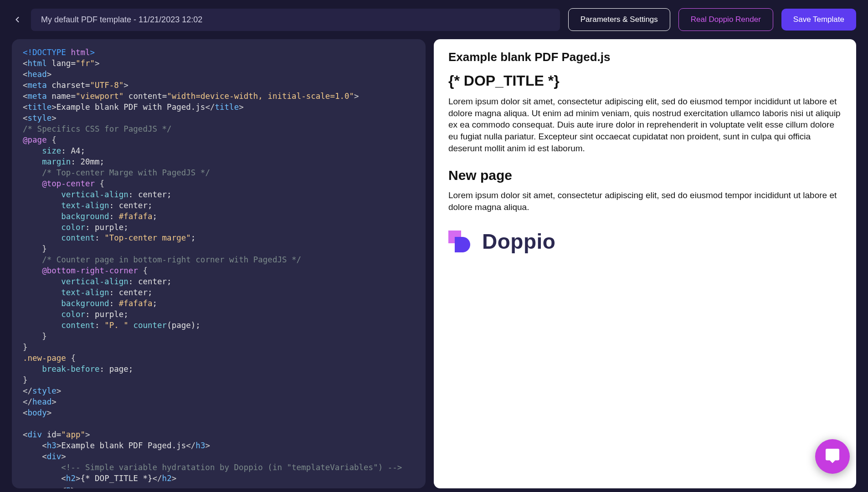 The width and height of the screenshot is (868, 492). I want to click on preview-paragraph-2: Lorem ipsum dolor sit amet, consectetur …, so click(645, 201).